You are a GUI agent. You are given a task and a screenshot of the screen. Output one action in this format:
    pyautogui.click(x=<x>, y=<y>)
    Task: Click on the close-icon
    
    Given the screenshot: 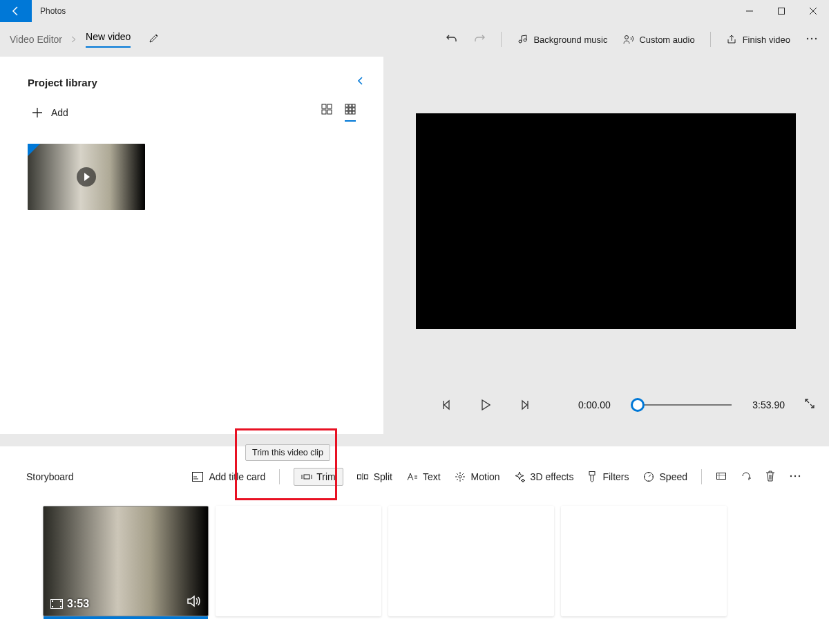 What is the action you would take?
    pyautogui.click(x=813, y=11)
    